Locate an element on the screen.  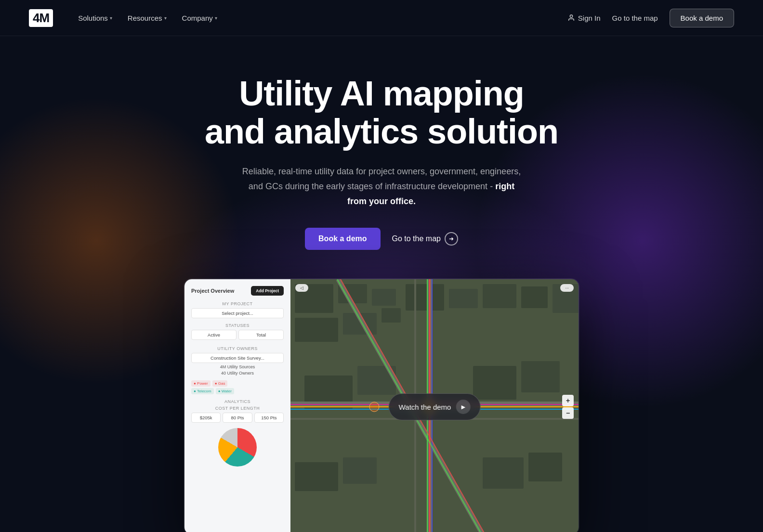
nav-left: 4M Solutions ▾ Resources ▾ Company ▾ is located at coordinates (126, 18).